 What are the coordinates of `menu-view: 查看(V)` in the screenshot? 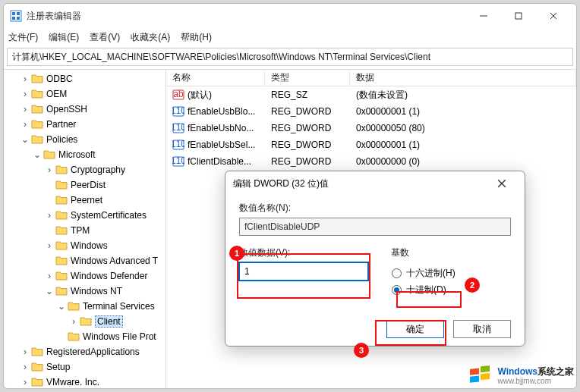 It's located at (105, 38).